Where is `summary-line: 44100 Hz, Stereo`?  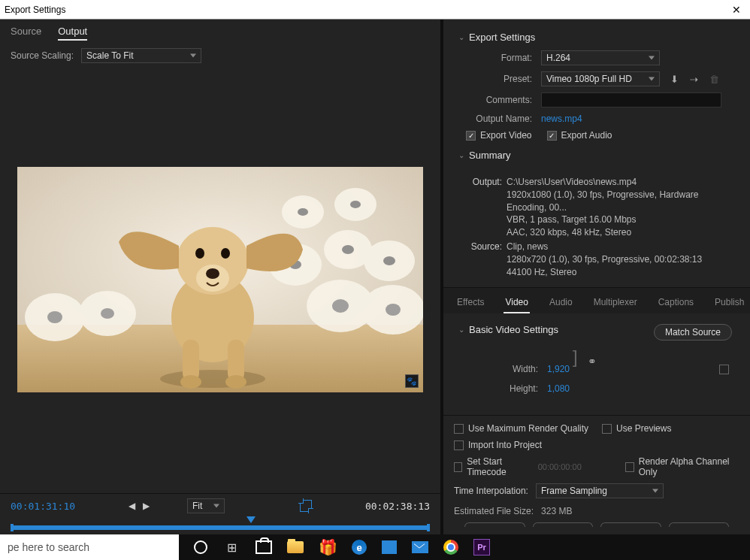
summary-line: 44100 Hz, Stereo is located at coordinates (621, 272).